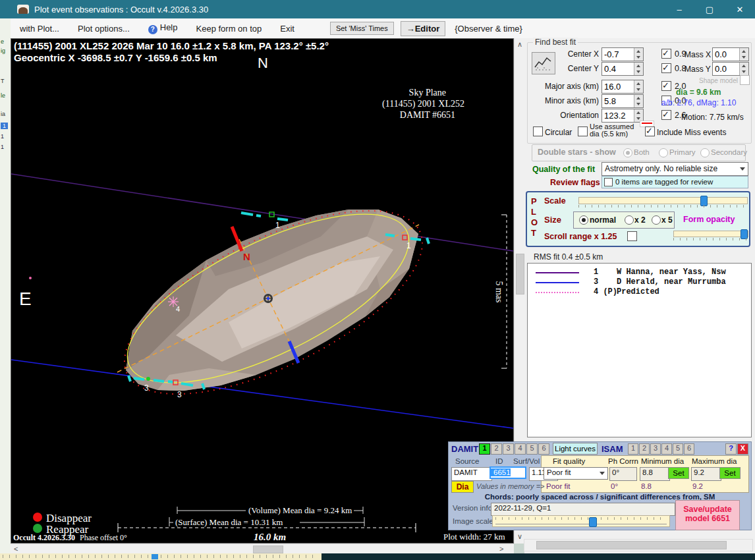  I want to click on ph-corrn-box: 0°, so click(623, 474).